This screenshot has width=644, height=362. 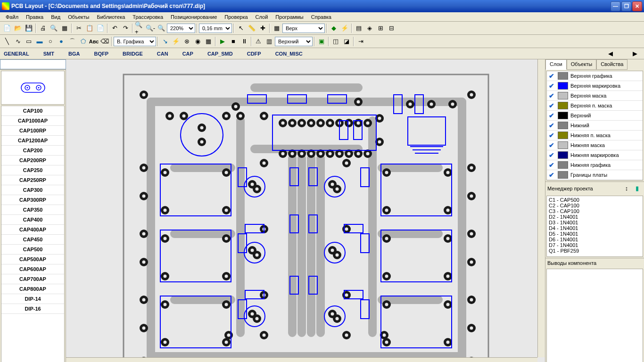 I want to click on save-icon: 💾, so click(x=29, y=28).